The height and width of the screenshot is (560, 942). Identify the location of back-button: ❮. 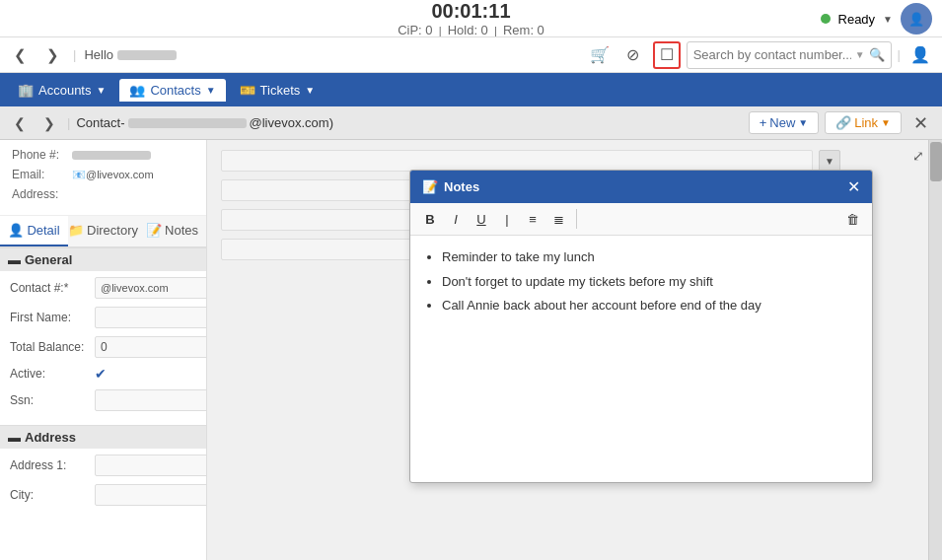
(20, 55).